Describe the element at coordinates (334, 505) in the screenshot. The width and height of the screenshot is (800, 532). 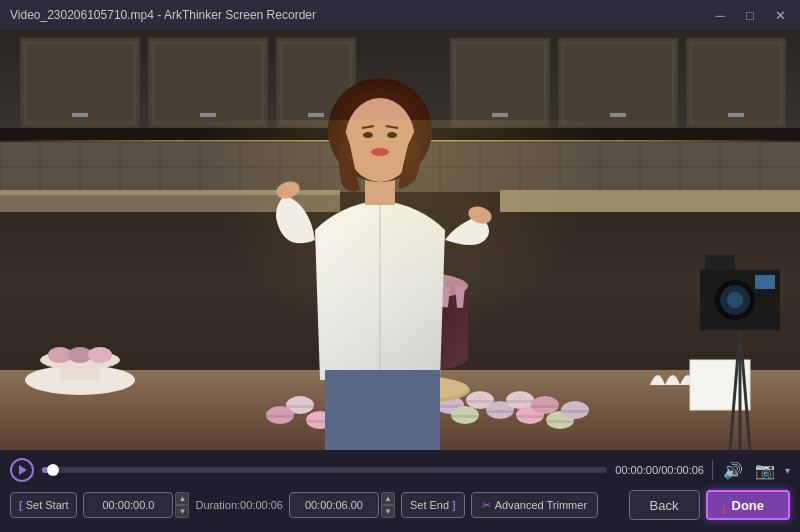
I see `end-time-input` at that location.